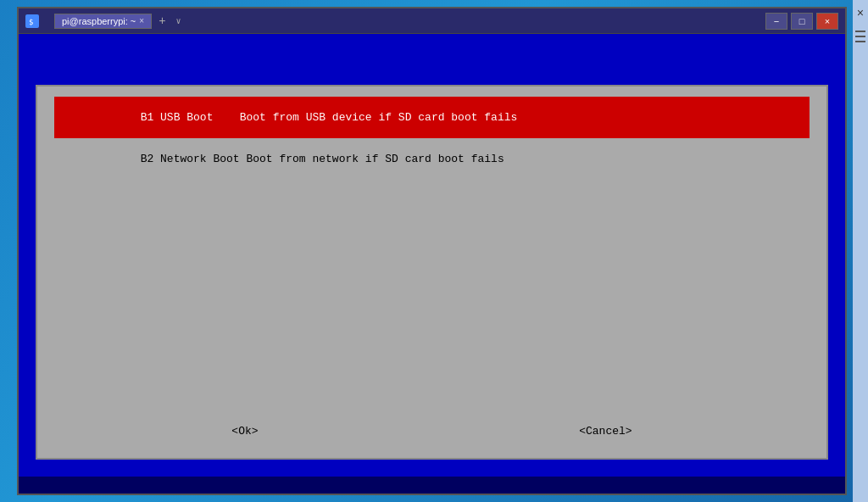  I want to click on right-panel-lines, so click(860, 36).